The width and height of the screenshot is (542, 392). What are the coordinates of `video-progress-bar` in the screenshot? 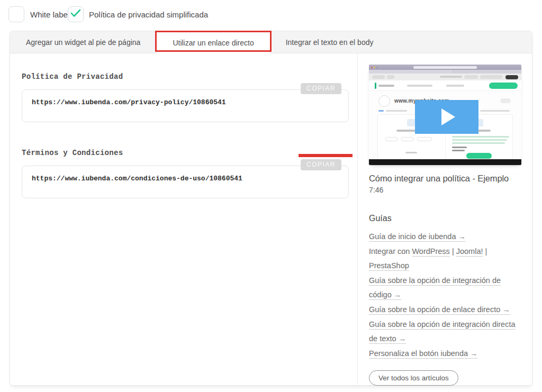 It's located at (445, 162).